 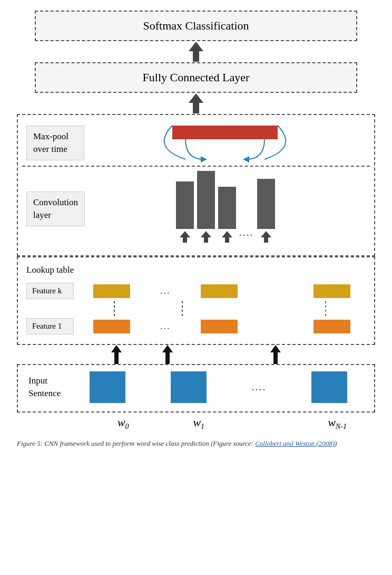 What do you see at coordinates (165, 326) in the screenshot?
I see `feat-1-dots: ...` at bounding box center [165, 326].